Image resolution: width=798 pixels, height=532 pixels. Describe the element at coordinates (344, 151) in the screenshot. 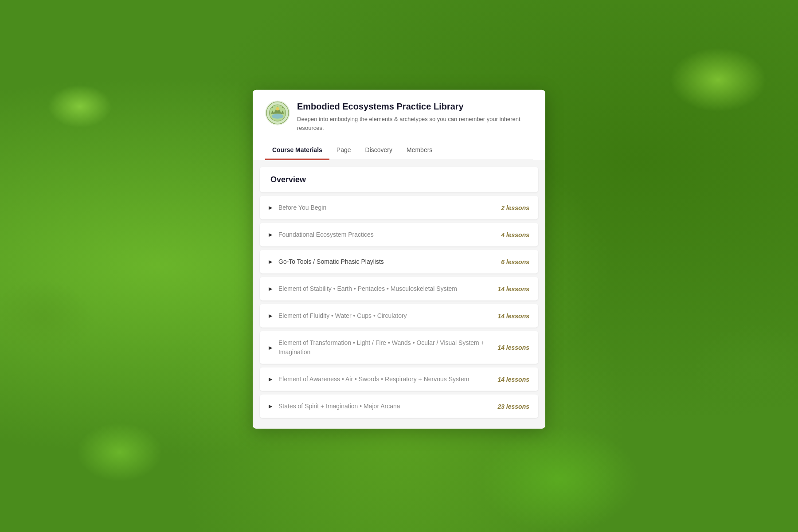

I see `tab-page: Page` at that location.